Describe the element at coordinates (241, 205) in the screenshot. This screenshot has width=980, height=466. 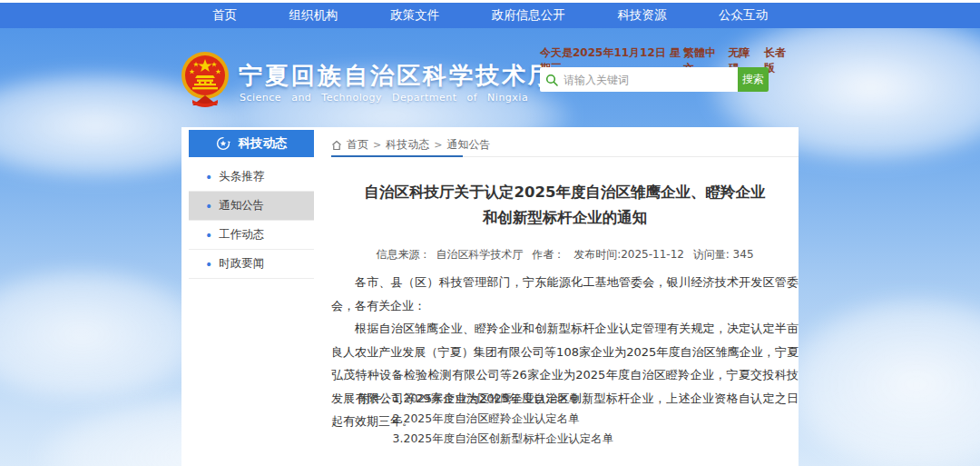
I see `sidebar-item-label: 通知公告` at that location.